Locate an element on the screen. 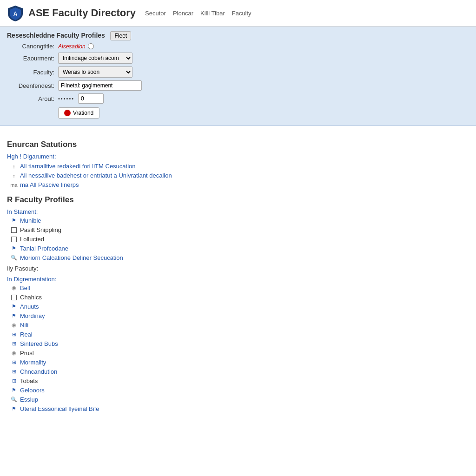 This screenshot has height=476, width=476. item-text: Tobats is located at coordinates (29, 381).